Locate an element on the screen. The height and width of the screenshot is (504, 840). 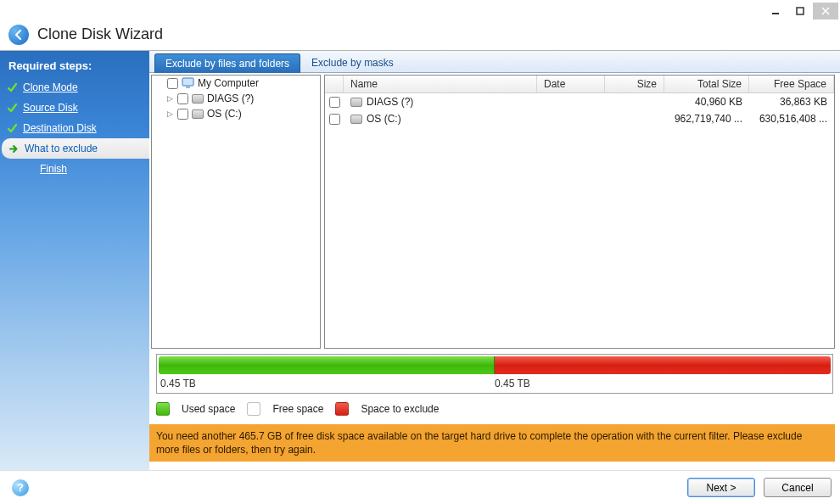
bar-exclude is located at coordinates (663, 365).